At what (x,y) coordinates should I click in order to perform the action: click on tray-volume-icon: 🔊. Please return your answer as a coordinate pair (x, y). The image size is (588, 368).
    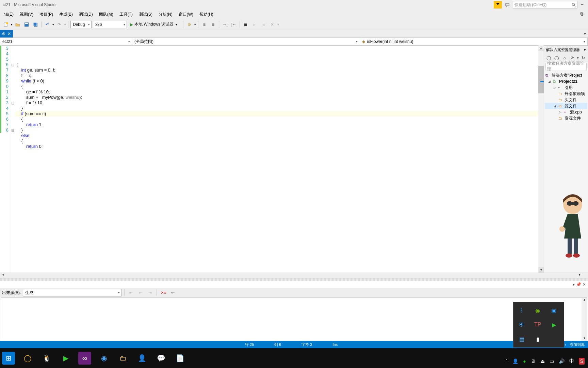
    Looking at the image, I should click on (561, 361).